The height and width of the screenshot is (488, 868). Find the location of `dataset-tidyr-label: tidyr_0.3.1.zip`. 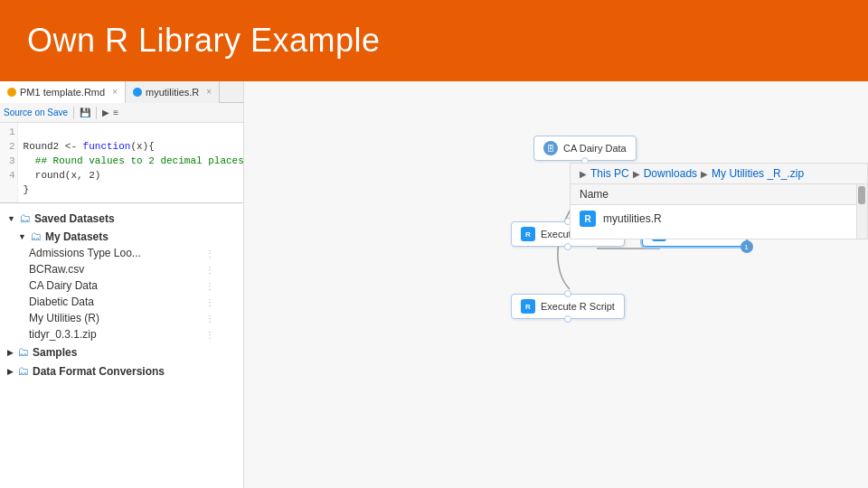

dataset-tidyr-label: tidyr_0.3.1.zip is located at coordinates (63, 334).